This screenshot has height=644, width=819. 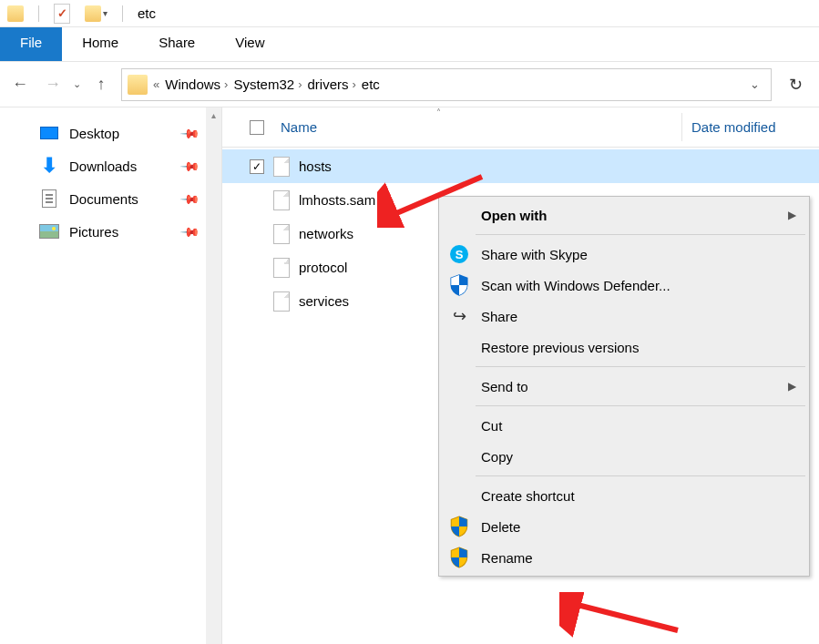 I want to click on column-name: Name, so click(x=486, y=128).